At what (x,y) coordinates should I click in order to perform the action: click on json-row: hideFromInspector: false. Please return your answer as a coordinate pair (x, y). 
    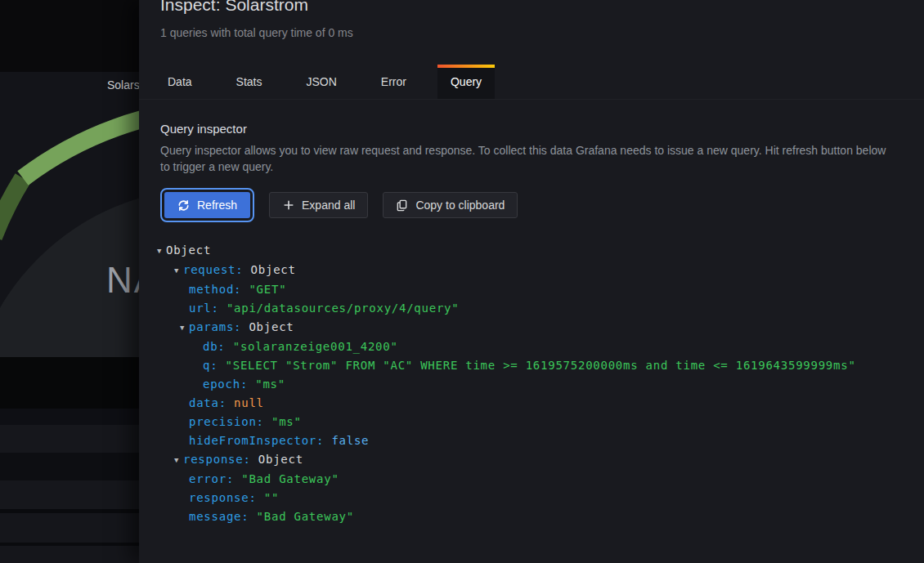
    Looking at the image, I should click on (532, 441).